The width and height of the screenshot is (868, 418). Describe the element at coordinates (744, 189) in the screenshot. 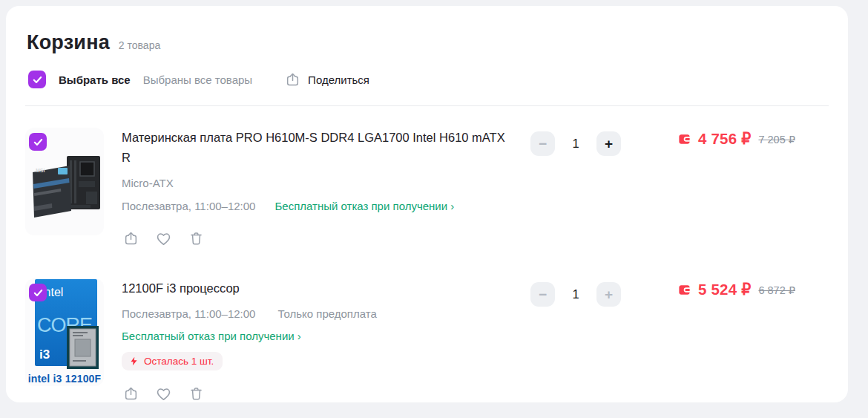

I see `price-block: 4 756 ₽ 7 205 ₽` at that location.